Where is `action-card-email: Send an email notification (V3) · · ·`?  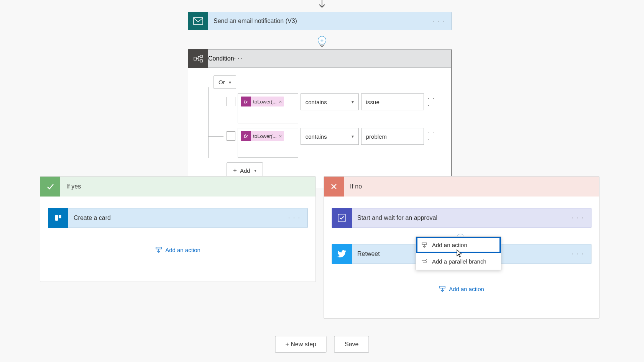
action-card-email: Send an email notification (V3) · · · is located at coordinates (320, 21).